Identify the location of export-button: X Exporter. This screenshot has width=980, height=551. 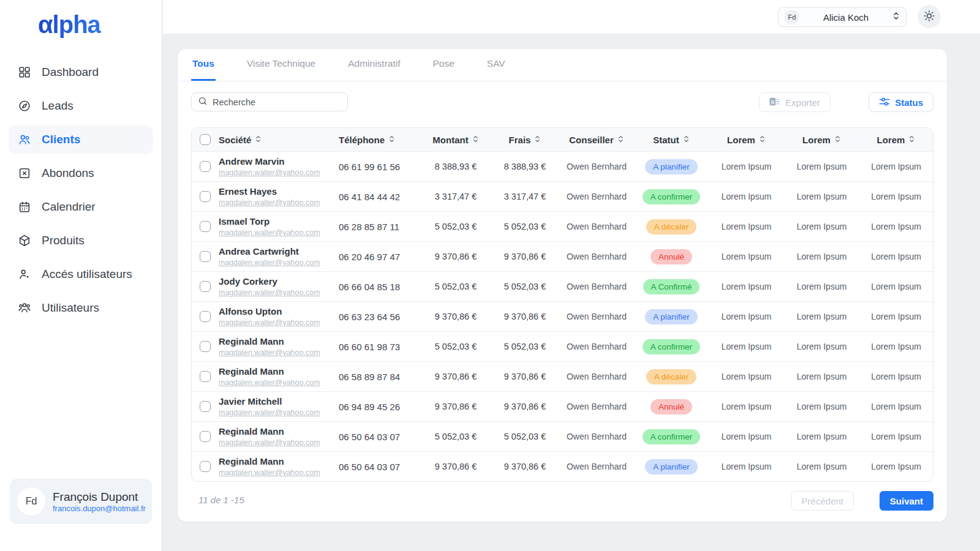
(795, 102).